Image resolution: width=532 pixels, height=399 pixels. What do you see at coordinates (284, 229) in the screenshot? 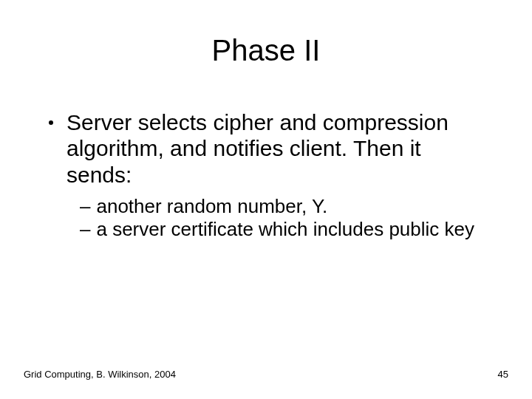
I see `sub-bullet-item: – a server certificate which includes pu…` at bounding box center [284, 229].